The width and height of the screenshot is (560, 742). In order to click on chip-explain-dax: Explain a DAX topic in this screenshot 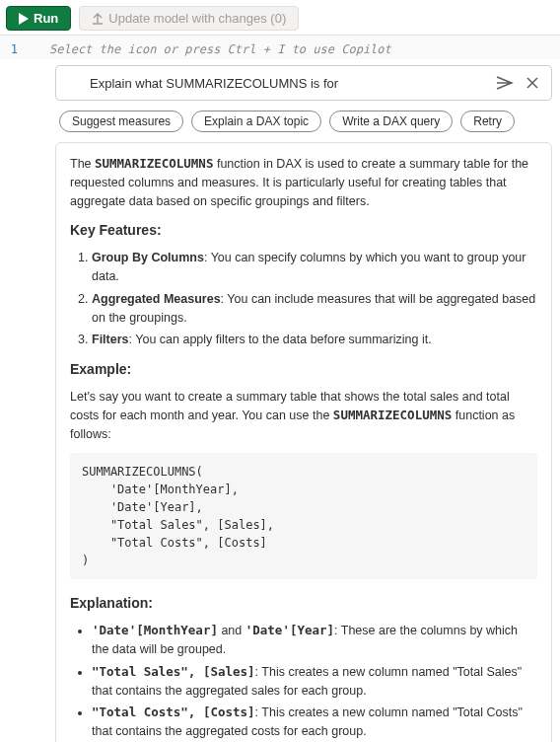, I will do `click(256, 121)`.